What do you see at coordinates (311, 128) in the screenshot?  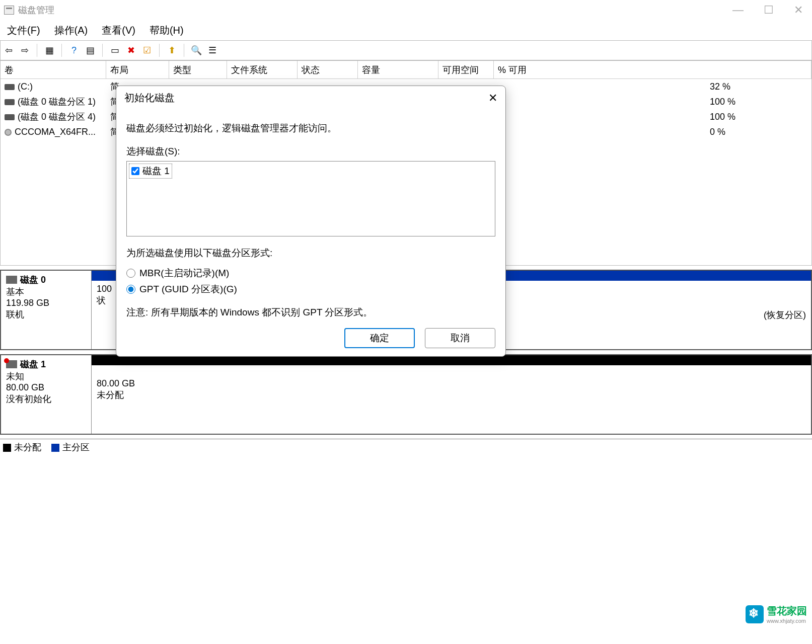 I see `dialog-message: 磁盘必须经过初始化，逻辑磁盘管理器才能访问。` at bounding box center [311, 128].